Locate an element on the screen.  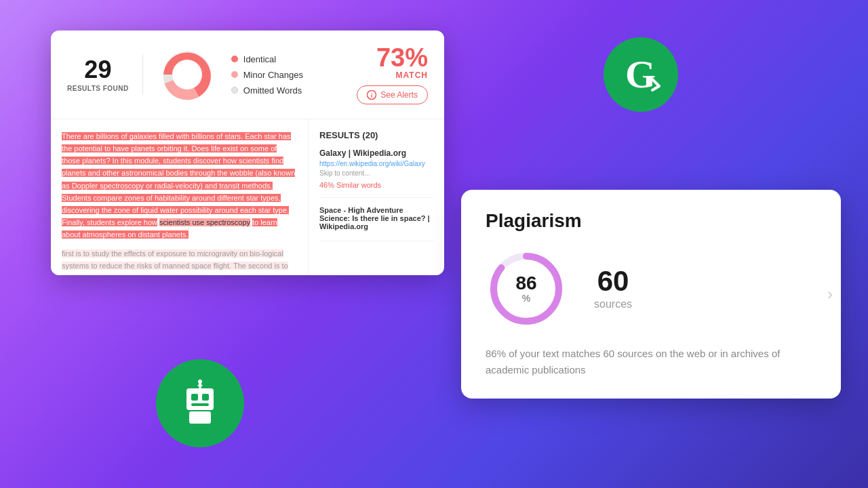
minor-changes-dot is located at coordinates (235, 75).